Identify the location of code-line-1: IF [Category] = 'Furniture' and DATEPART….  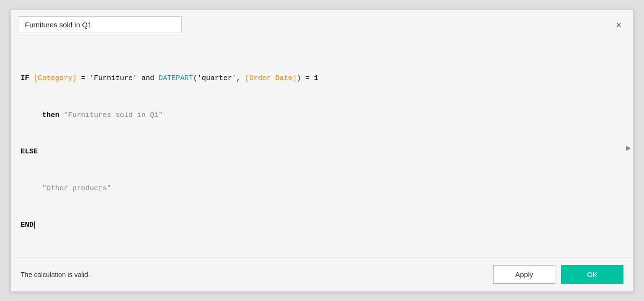
(320, 79).